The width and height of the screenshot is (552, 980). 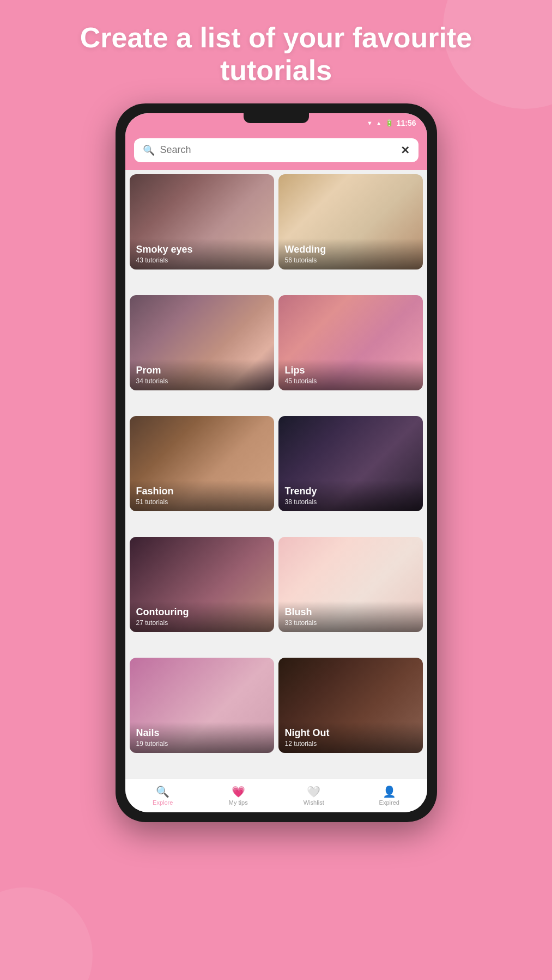 What do you see at coordinates (202, 260) in the screenshot?
I see `category-subtitle-smoky-eyes: 43 tutorials` at bounding box center [202, 260].